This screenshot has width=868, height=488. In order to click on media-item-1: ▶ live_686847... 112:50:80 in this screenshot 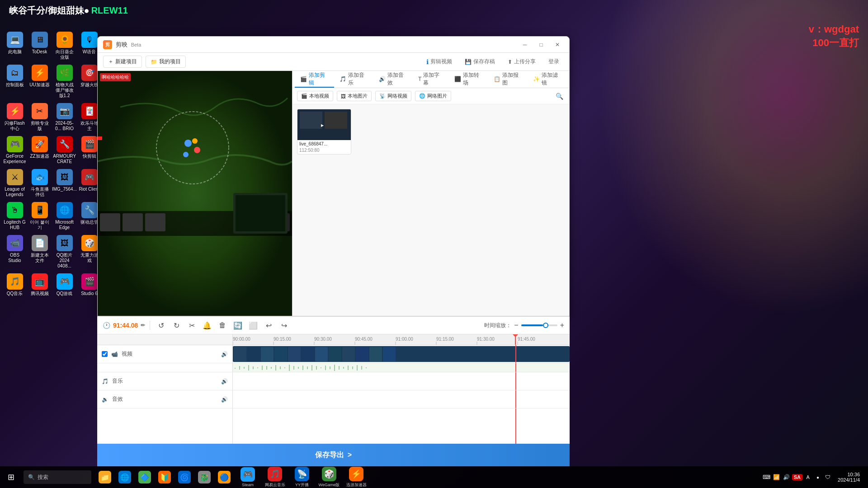, I will do `click(324, 132)`.